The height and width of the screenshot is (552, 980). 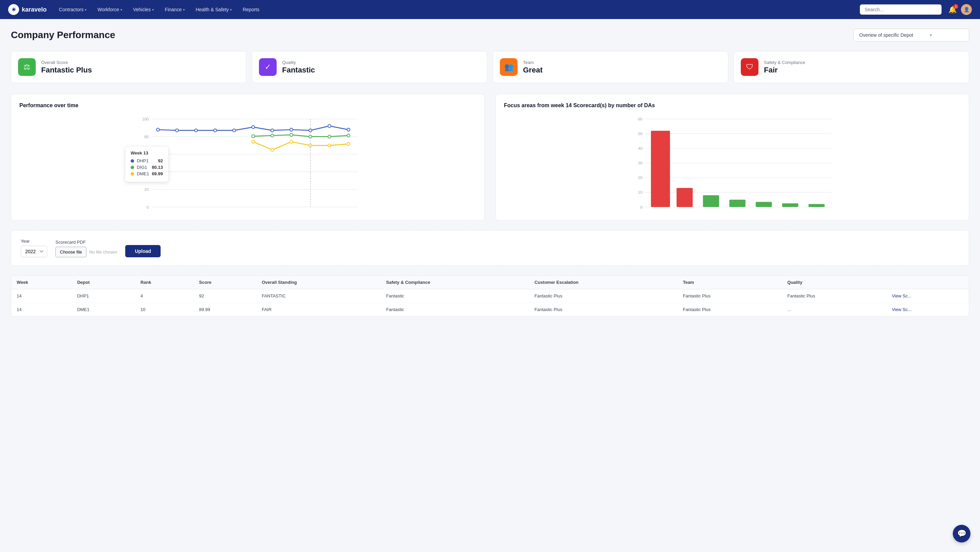 What do you see at coordinates (251, 10) in the screenshot?
I see `nav-reports: Reports` at bounding box center [251, 10].